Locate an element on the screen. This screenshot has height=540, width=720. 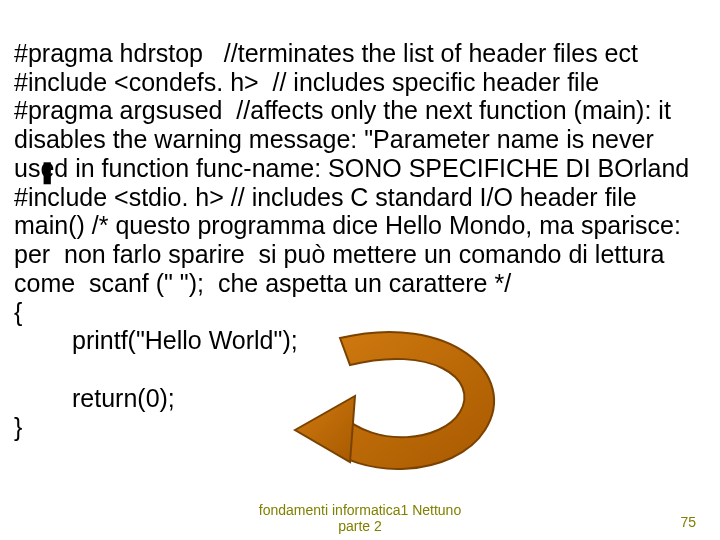
page-number: 75 is located at coordinates (688, 522).